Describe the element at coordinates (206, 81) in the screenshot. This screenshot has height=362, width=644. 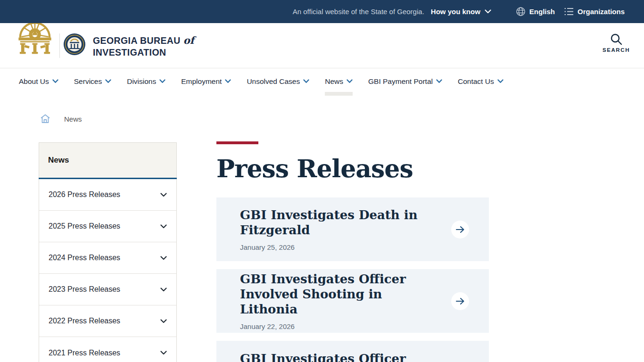
I see `nav-item-employment: Employment` at that location.